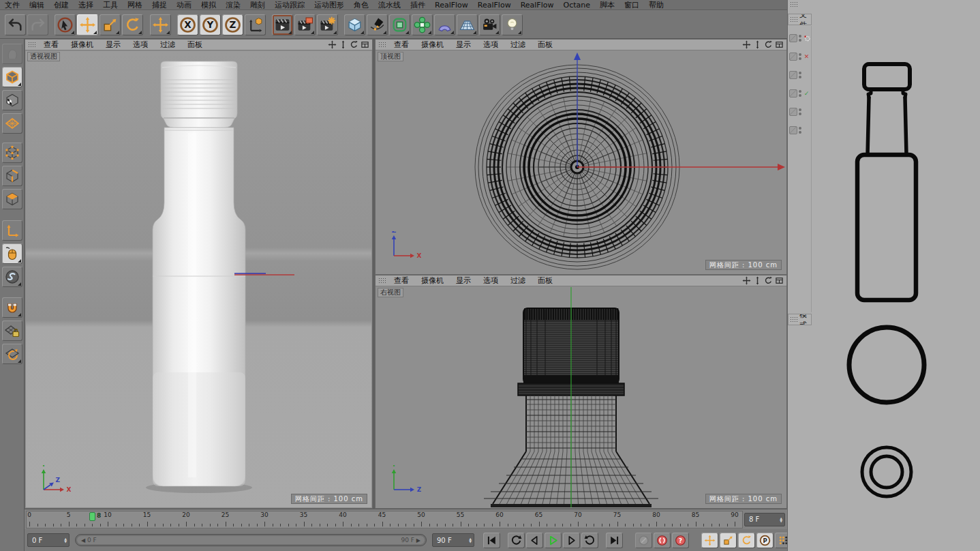 Image resolution: width=980 pixels, height=551 pixels. What do you see at coordinates (86, 5) in the screenshot?
I see `menu-item: 选择` at bounding box center [86, 5].